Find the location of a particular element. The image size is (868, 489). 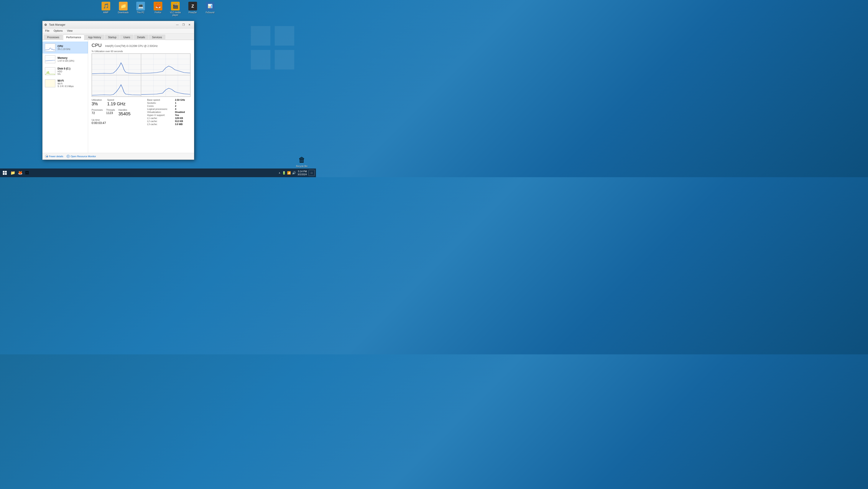

panel-header: CPU Intel(R) Core(TM) i3-3120M CPU @ 2.5… is located at coordinates (141, 45).